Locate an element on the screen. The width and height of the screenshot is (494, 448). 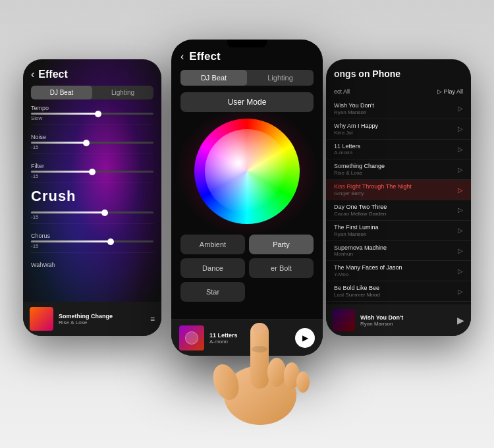
song-item-1: Why Am I HappyKirin Jol ▷ is located at coordinates (398, 129).